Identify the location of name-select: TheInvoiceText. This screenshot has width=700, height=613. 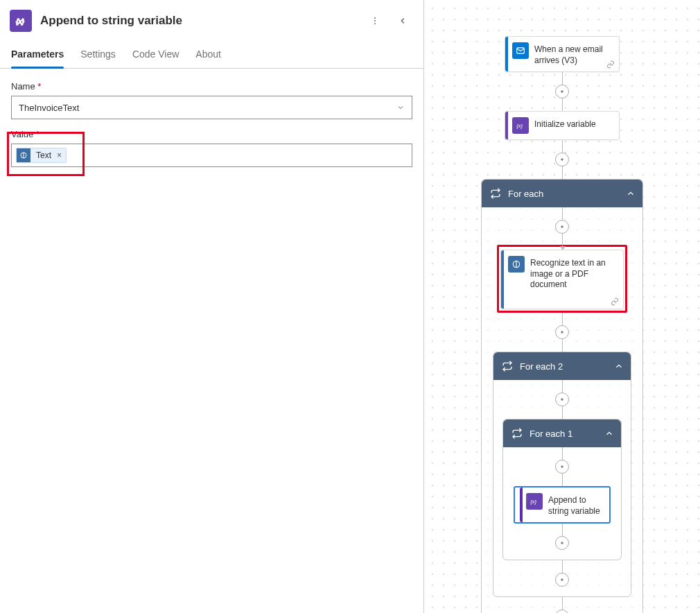
(212, 107).